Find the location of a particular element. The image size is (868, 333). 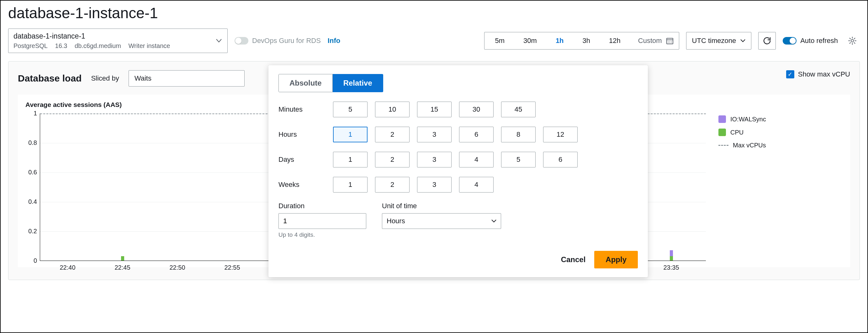

settings-button is located at coordinates (852, 41).